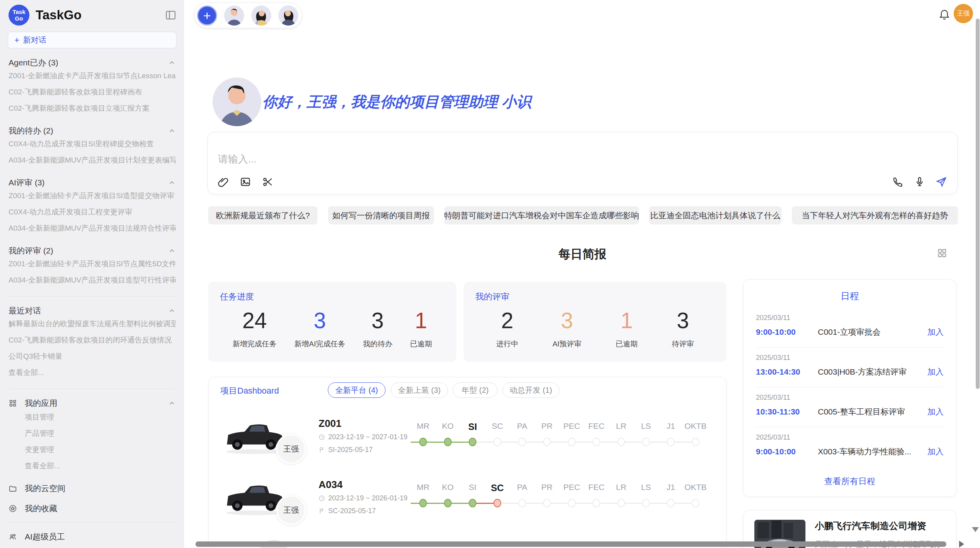 This screenshot has height=548, width=980. What do you see at coordinates (363, 498) in the screenshot?
I see `project-dates: 2023-12-19 ~ 2026-01-19` at bounding box center [363, 498].